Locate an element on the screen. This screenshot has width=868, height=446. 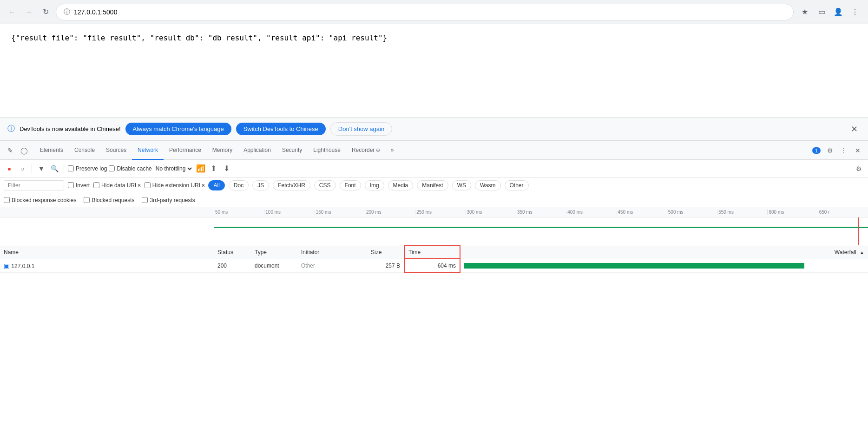
hide-data-urls-checkbox is located at coordinates (97, 185).